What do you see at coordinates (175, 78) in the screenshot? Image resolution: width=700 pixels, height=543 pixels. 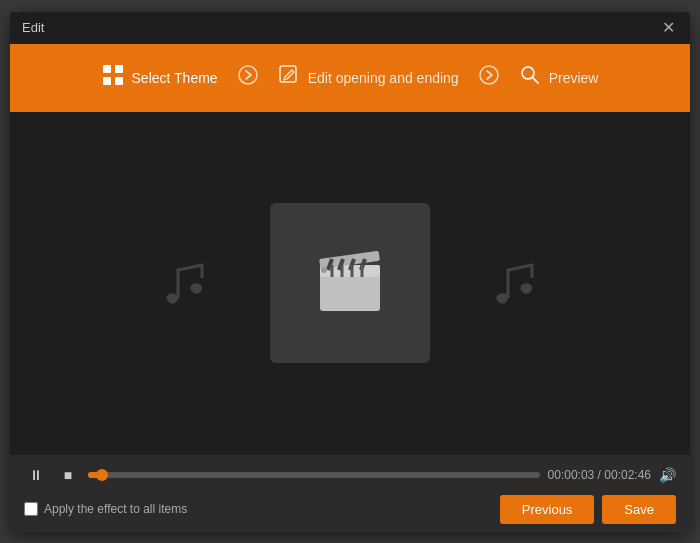 I see `nav-select-theme-label: Select Theme` at bounding box center [175, 78].